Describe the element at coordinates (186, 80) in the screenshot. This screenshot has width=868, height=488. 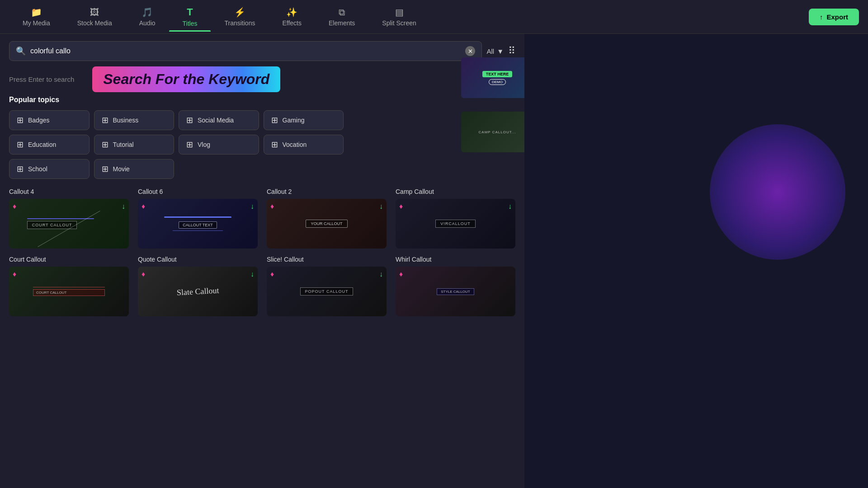
I see `keyword-banner: Search For the Keyword` at that location.